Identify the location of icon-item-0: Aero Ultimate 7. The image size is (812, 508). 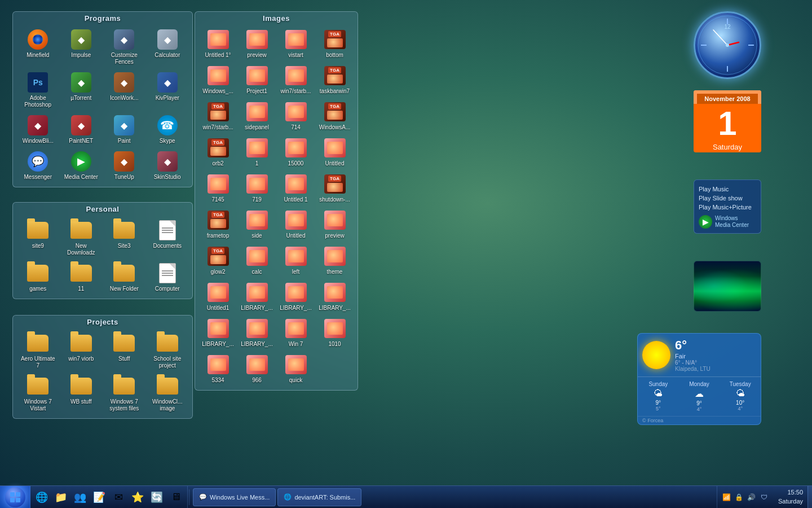
(38, 351).